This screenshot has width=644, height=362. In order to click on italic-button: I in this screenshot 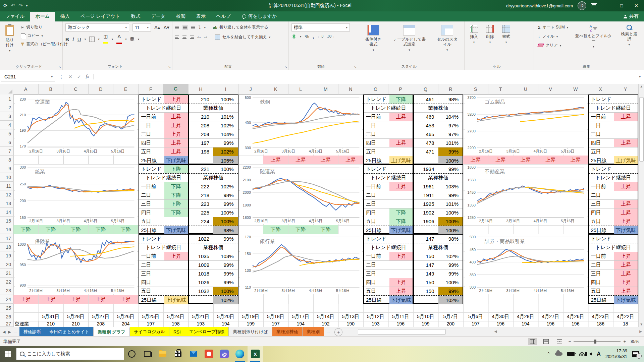, I will do `click(73, 40)`.